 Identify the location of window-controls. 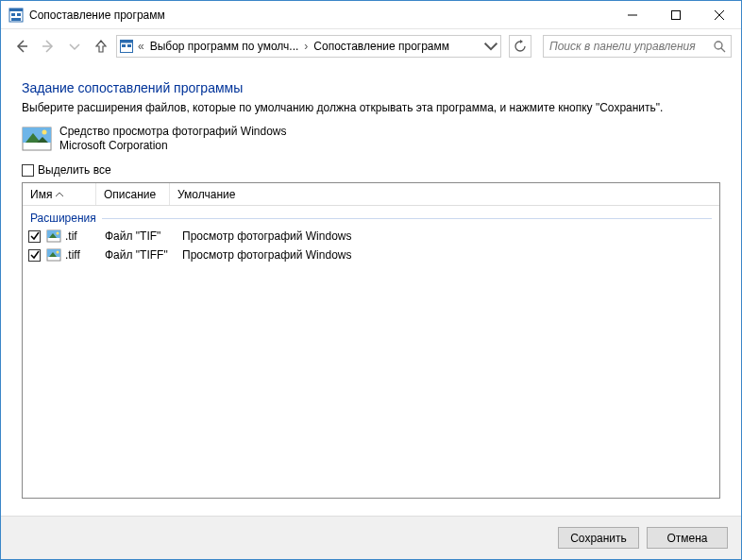
(676, 15).